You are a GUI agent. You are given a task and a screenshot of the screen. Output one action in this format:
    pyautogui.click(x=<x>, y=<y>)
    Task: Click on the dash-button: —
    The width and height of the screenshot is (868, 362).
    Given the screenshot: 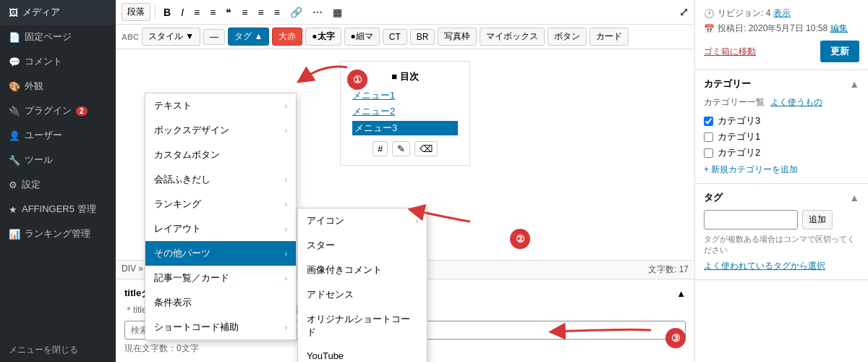 What is the action you would take?
    pyautogui.click(x=214, y=37)
    